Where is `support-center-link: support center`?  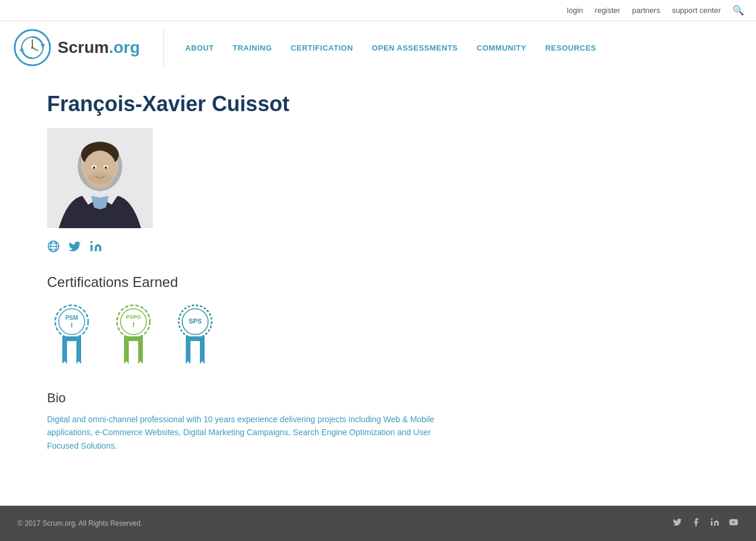 support-center-link: support center is located at coordinates (696, 11).